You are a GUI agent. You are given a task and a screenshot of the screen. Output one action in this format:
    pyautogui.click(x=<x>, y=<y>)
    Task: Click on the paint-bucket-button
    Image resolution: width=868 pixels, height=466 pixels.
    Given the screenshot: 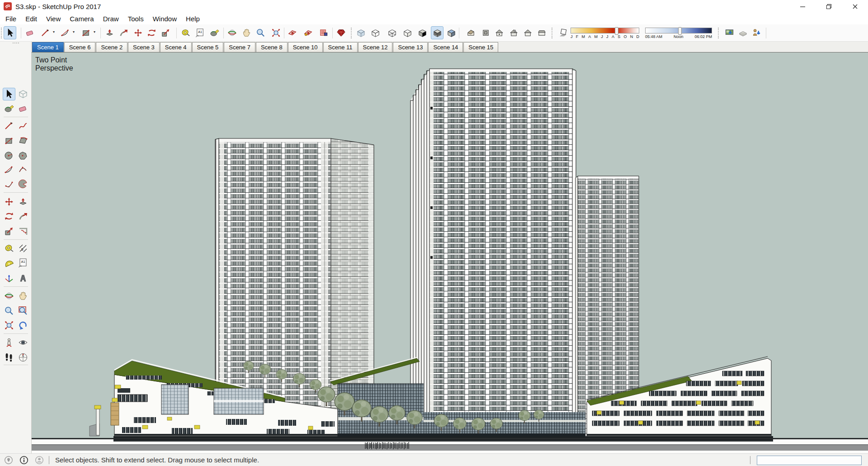 What is the action you would take?
    pyautogui.click(x=214, y=33)
    